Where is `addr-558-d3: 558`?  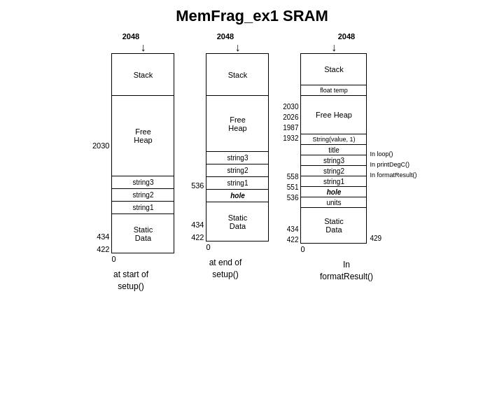
addr-558-d3: 558 is located at coordinates (293, 161).